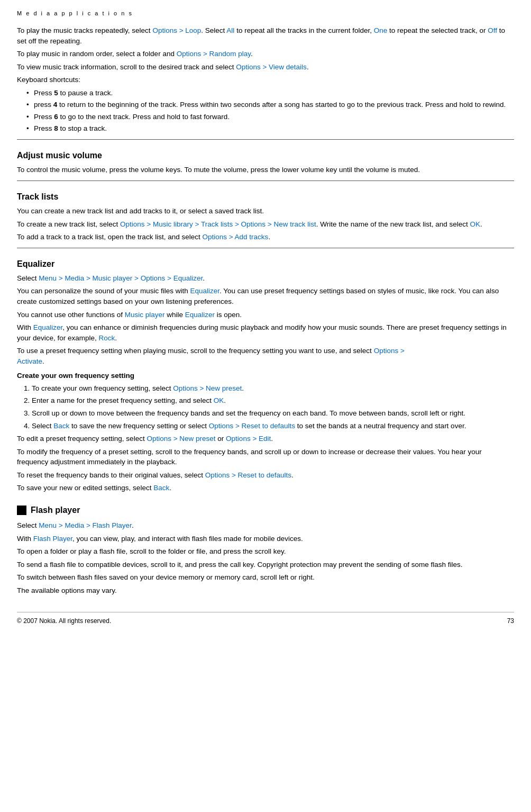 Image resolution: width=531 pixels, height=812 pixels. What do you see at coordinates (205, 291) in the screenshot?
I see `equalizer-link-p2: Equalizer` at bounding box center [205, 291].